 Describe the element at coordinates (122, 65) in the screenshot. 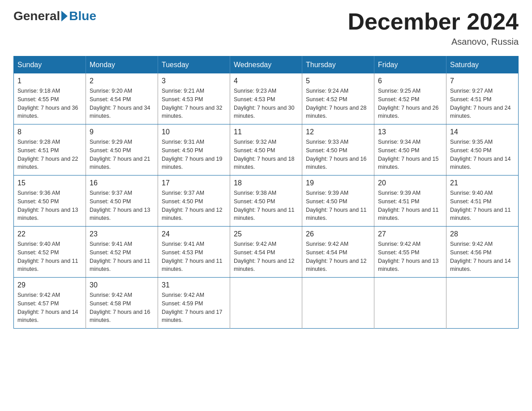

I see `col-monday: Monday` at that location.